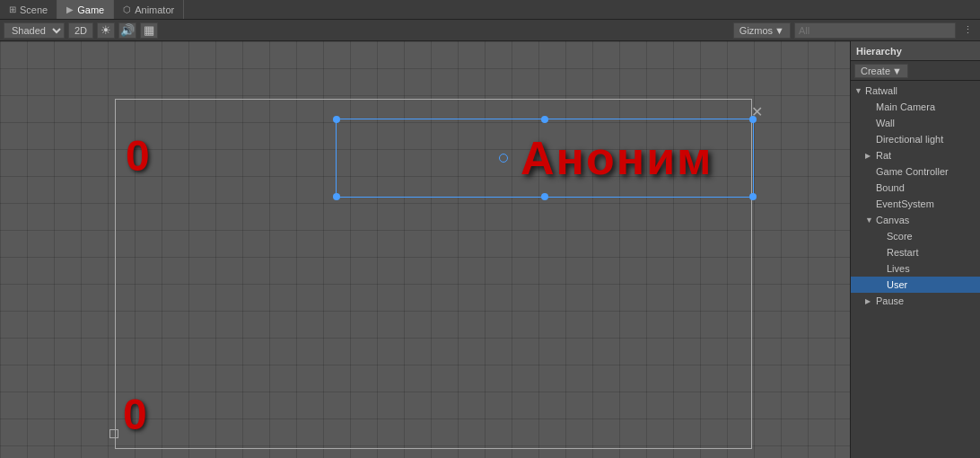 The width and height of the screenshot is (980, 458). I want to click on lives-display: 0, so click(135, 415).